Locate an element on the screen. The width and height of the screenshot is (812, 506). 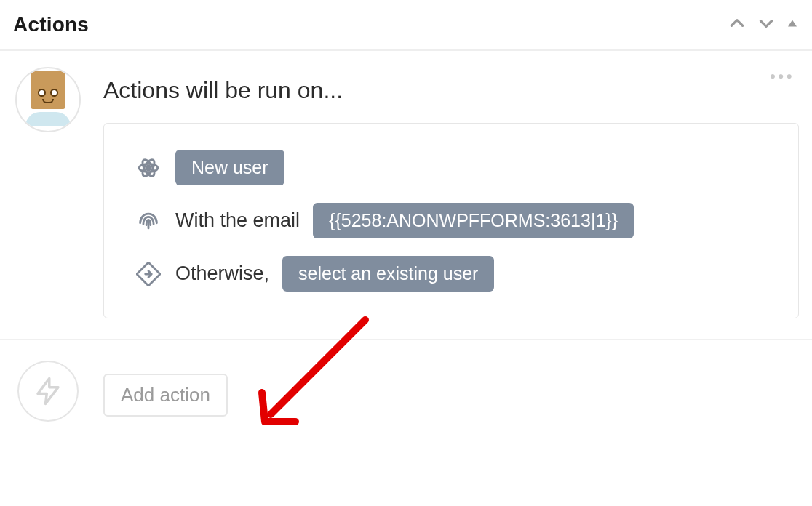
row-otherwise: Otherwise, select an existing user is located at coordinates (451, 273).